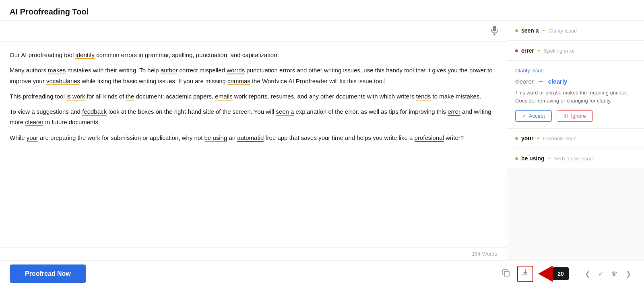 This screenshot has height=287, width=644. Describe the element at coordinates (588, 274) in the screenshot. I see `prev-nav-button: ❮` at that location.